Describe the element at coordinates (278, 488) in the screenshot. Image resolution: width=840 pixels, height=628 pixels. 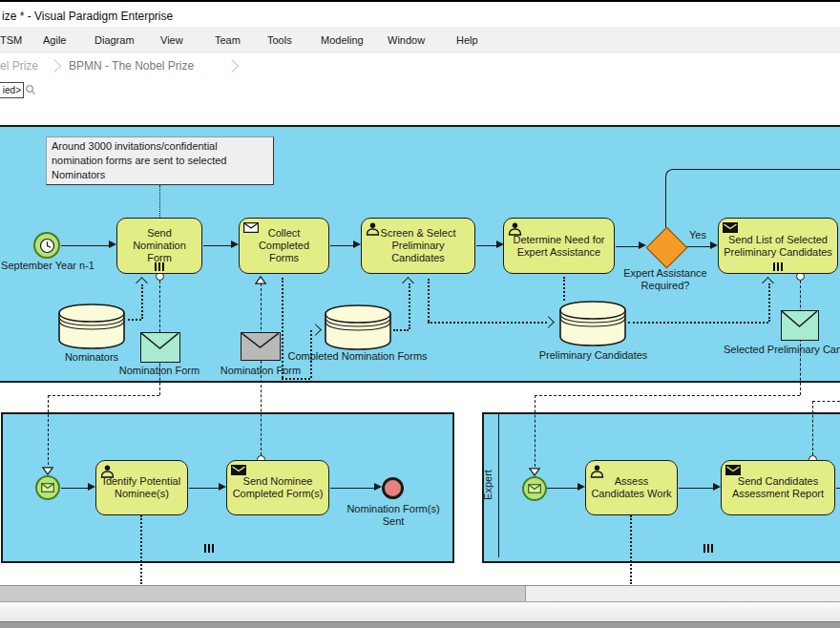
I see `task-send-nominee-completed-forms: Send Nominee Completed Form(s)` at that location.